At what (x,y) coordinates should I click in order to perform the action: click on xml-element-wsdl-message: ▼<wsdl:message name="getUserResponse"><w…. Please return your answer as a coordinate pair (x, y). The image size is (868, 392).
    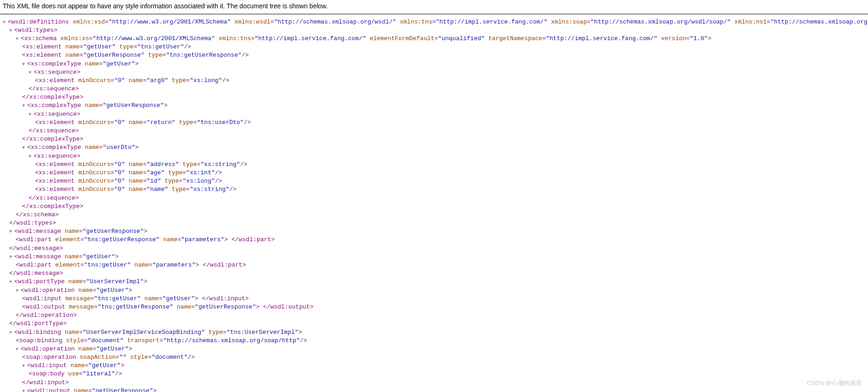
    Looking at the image, I should click on (437, 240).